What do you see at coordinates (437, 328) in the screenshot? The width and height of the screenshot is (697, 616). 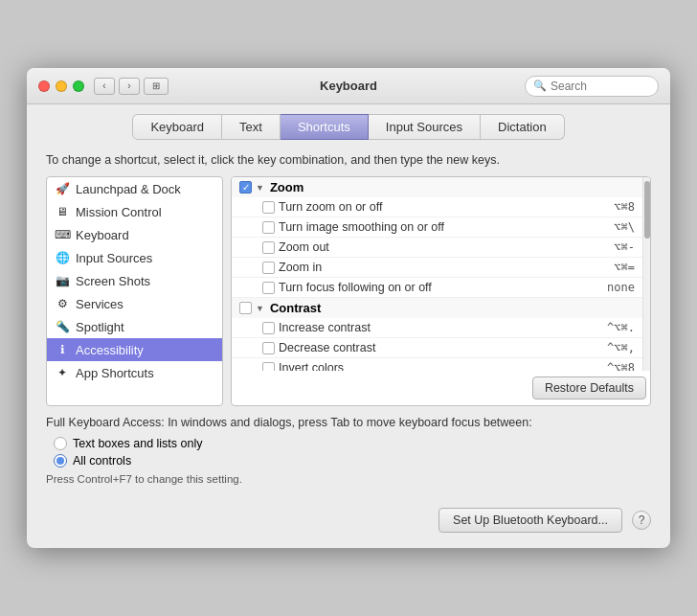 I see `shortcut-row-increase-contrast: Increase contrast ^⌥⌘.` at bounding box center [437, 328].